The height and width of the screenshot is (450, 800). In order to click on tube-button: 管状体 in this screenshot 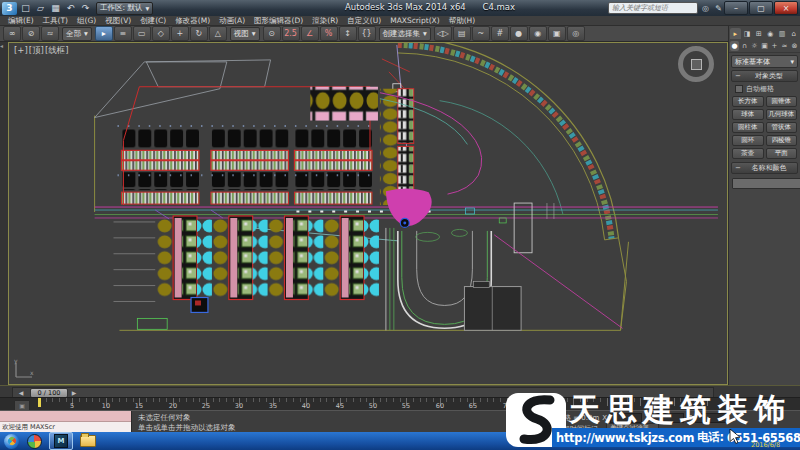, I will do `click(782, 128)`.